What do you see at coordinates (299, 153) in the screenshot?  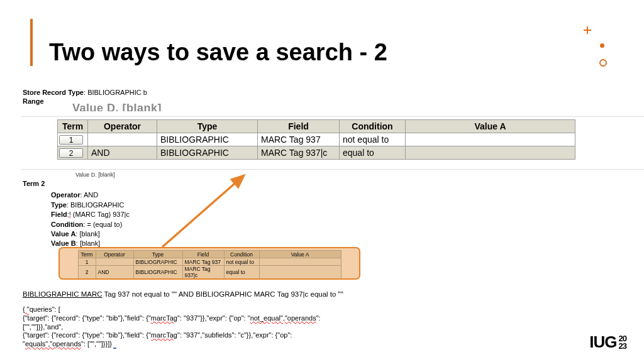 I see `cell-field: MARC Tag 937|c` at bounding box center [299, 153].